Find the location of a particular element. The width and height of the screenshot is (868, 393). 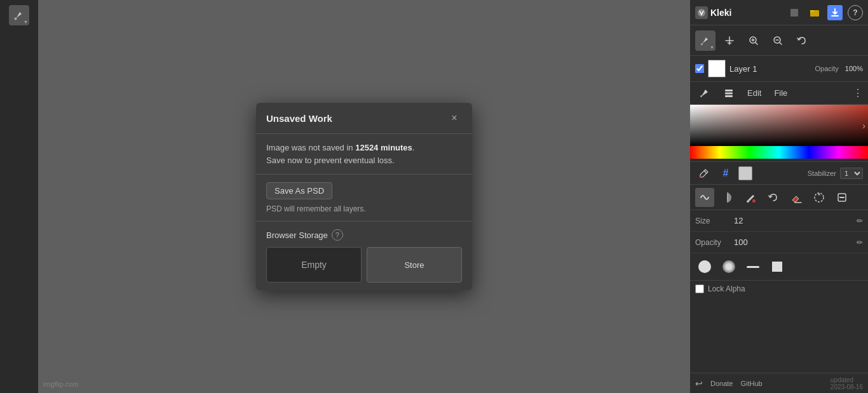

help-button: ? is located at coordinates (855, 13).